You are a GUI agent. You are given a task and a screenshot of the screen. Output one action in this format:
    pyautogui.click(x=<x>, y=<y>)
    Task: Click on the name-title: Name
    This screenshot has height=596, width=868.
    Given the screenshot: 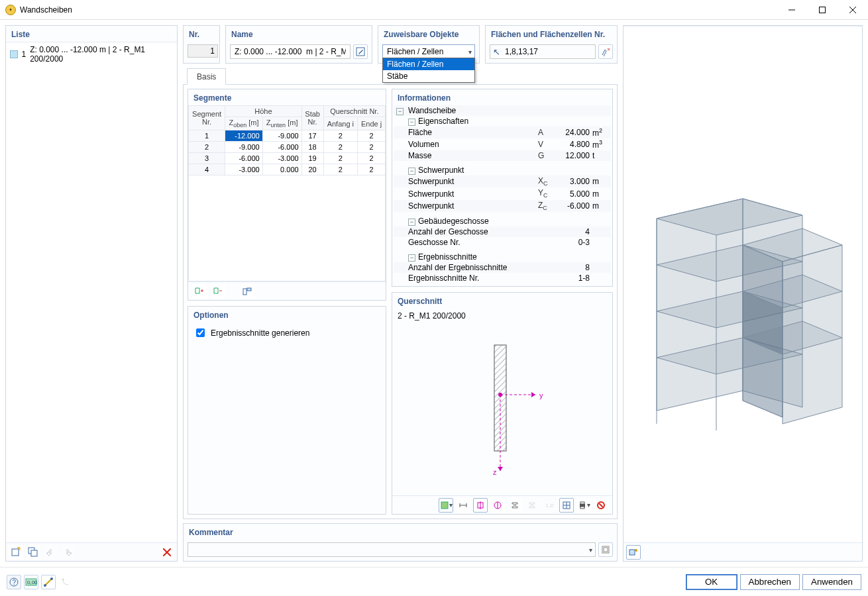 What is the action you would take?
    pyautogui.click(x=299, y=34)
    